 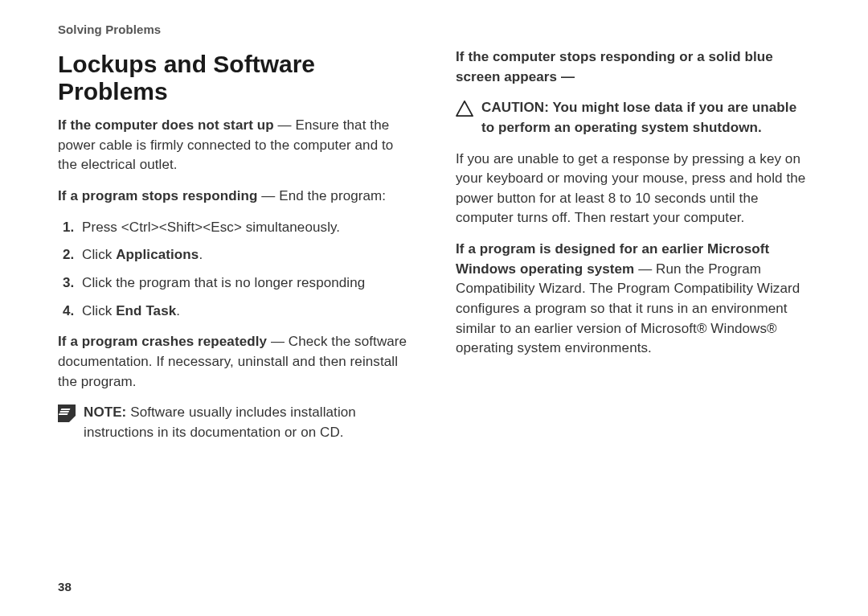 I want to click on page-title: Lockups and Software Problems, so click(x=235, y=77).